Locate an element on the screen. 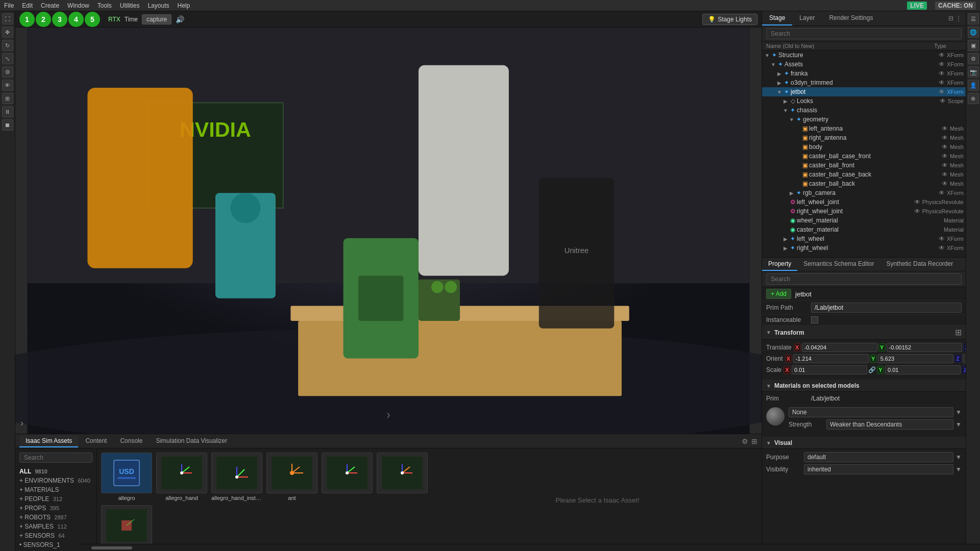  transform-link-icon: ⊞ is located at coordinates (959, 333).